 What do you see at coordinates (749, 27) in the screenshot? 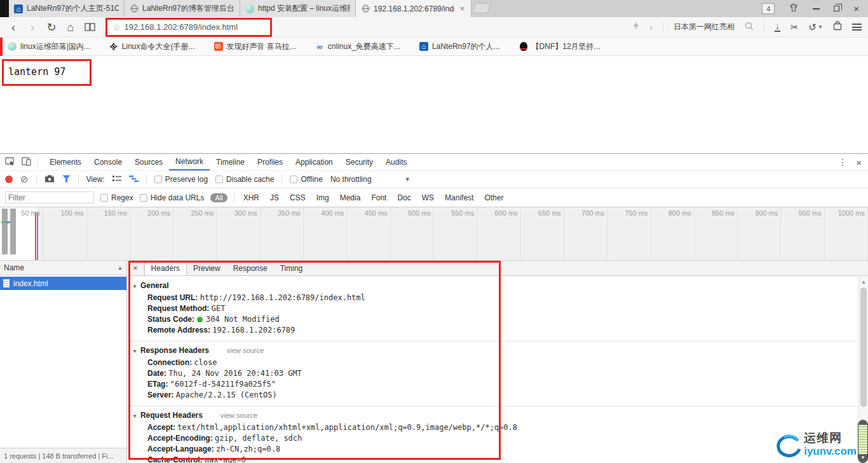
I see `search-icon` at bounding box center [749, 27].